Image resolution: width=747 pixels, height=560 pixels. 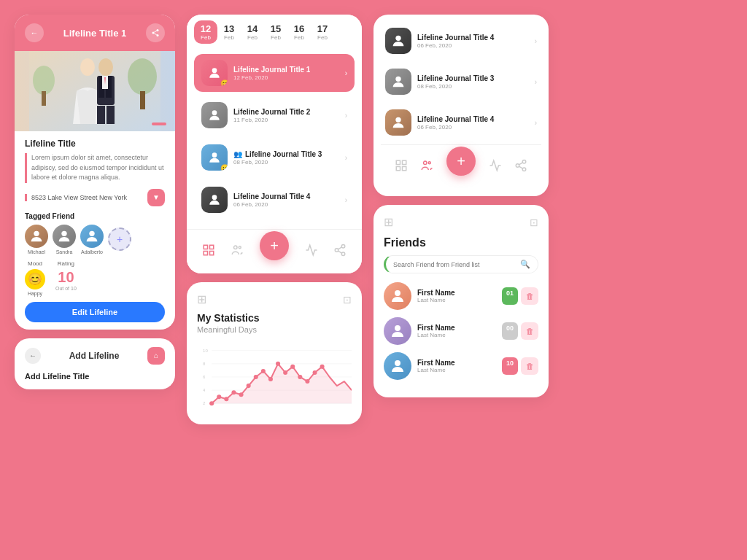 What do you see at coordinates (156, 356) in the screenshot?
I see `home-button: ⌂` at bounding box center [156, 356].